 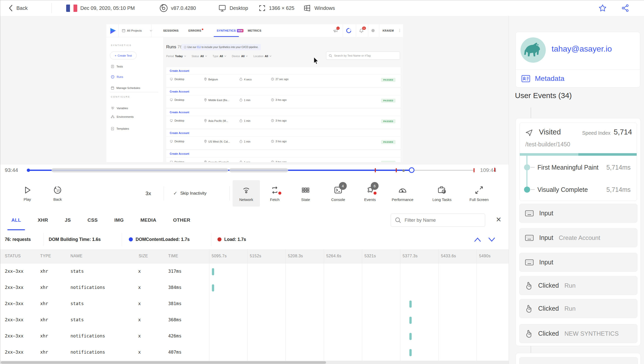 I want to click on visual-progress-complete, so click(x=608, y=154).